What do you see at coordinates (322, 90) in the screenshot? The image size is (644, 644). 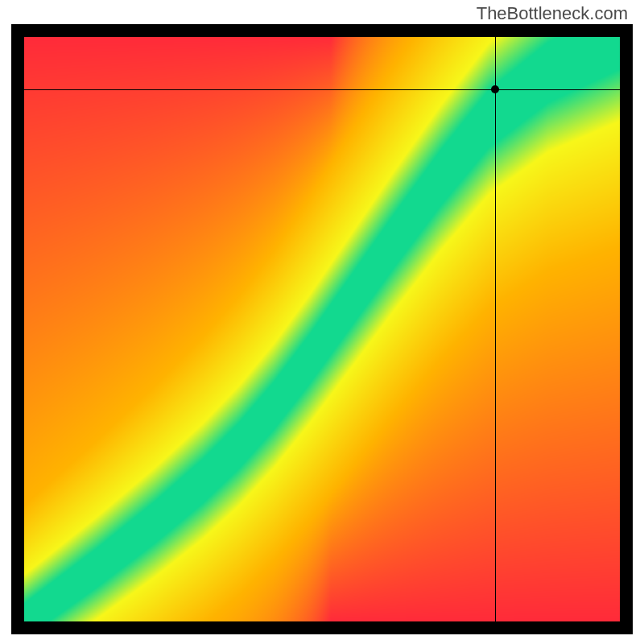 I see `crosshair-horizontal` at bounding box center [322, 90].